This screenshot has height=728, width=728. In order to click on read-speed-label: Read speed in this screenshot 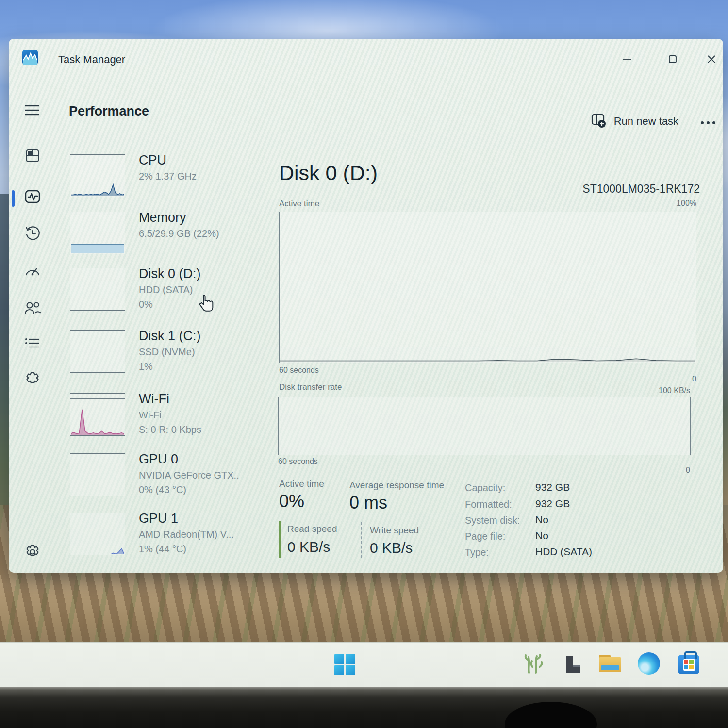, I will do `click(312, 529)`.